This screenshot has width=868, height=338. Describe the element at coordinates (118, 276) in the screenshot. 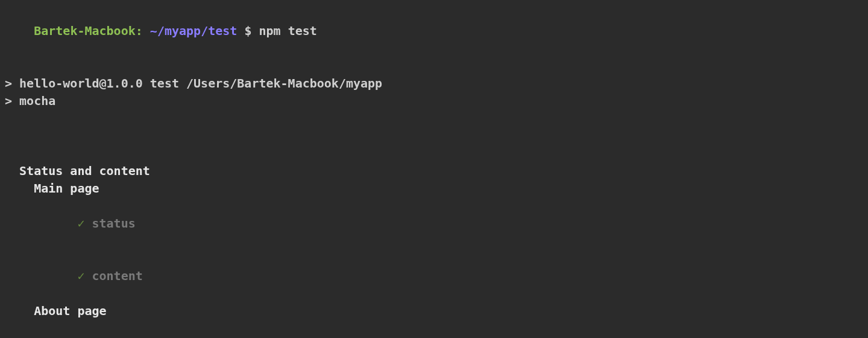

I see `test-case-name: content` at that location.